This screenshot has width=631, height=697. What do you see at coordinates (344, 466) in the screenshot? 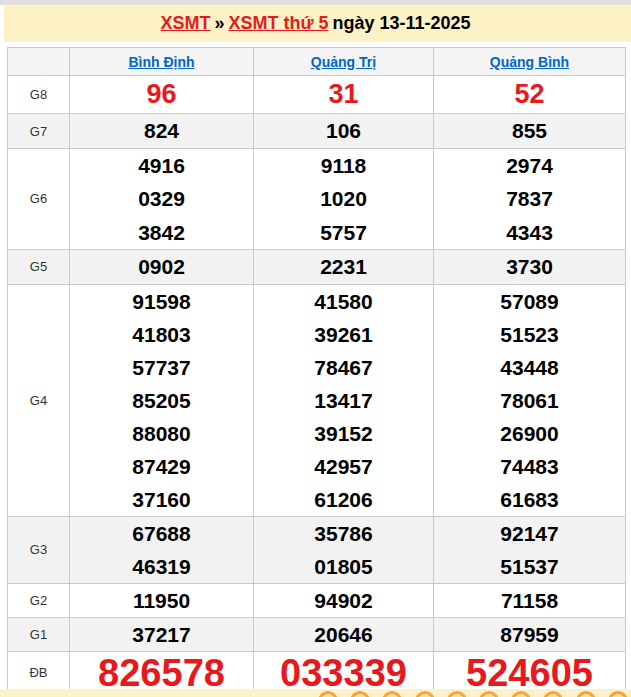
I see `result-number: 42957` at bounding box center [344, 466].